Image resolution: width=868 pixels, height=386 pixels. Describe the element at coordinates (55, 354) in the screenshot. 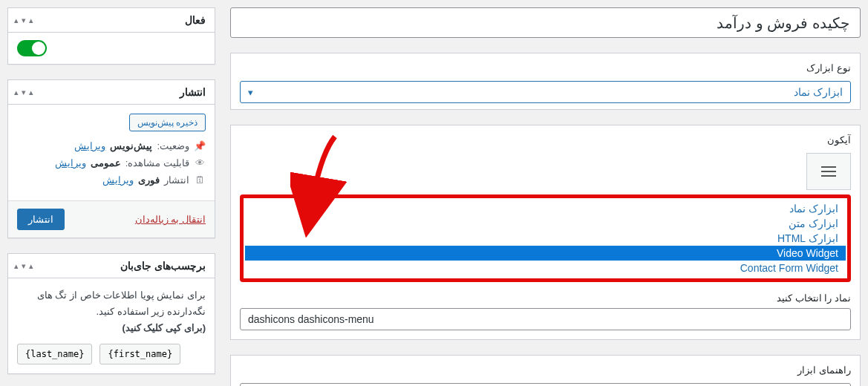

I see `placeholder-tag: {last_name}` at that location.